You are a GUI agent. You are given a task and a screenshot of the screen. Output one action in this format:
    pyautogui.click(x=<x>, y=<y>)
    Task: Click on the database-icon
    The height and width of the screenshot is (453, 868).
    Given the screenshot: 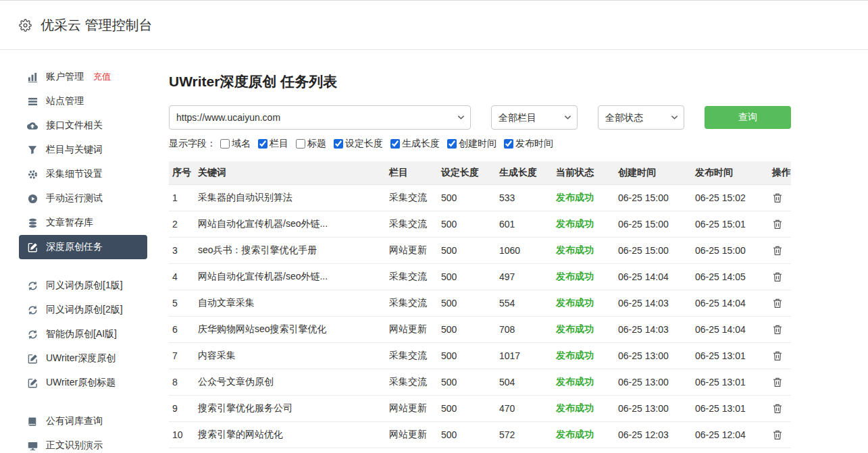 What is the action you would take?
    pyautogui.click(x=32, y=223)
    